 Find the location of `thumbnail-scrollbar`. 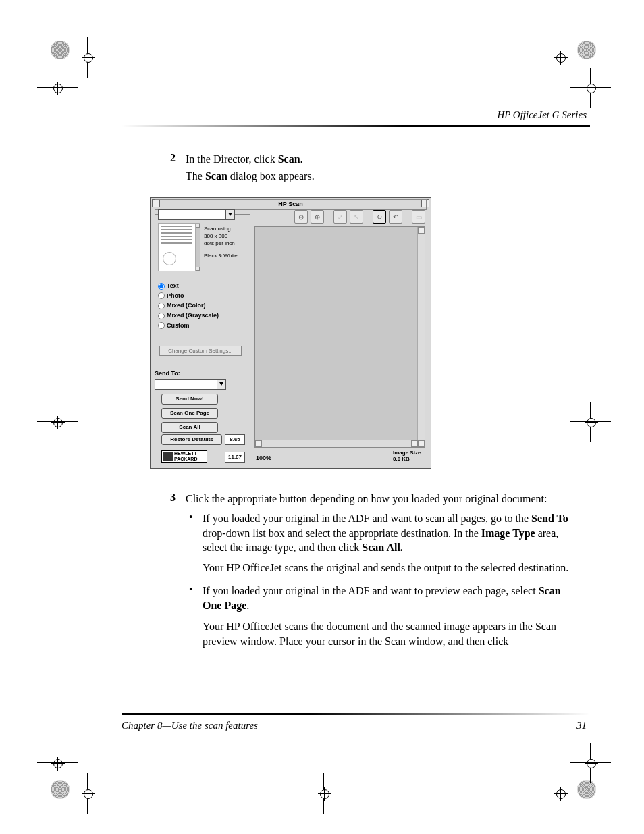

thumbnail-scrollbar is located at coordinates (198, 247).